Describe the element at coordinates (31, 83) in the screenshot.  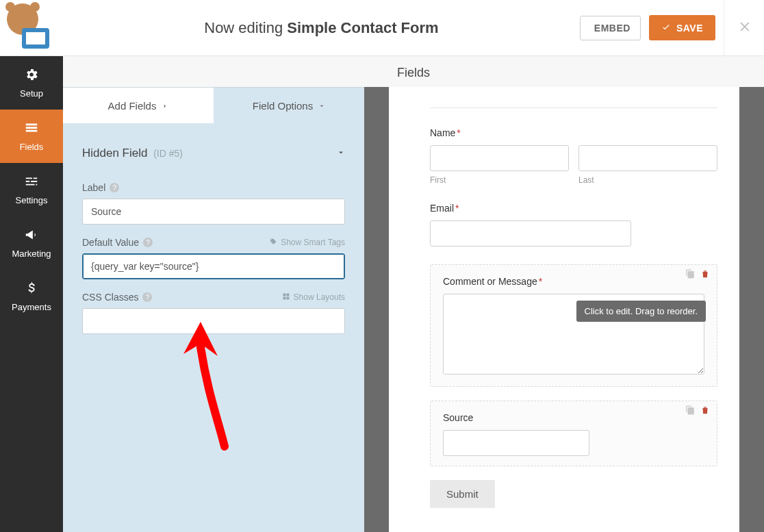
I see `sidebar-item-setup: Setup` at that location.